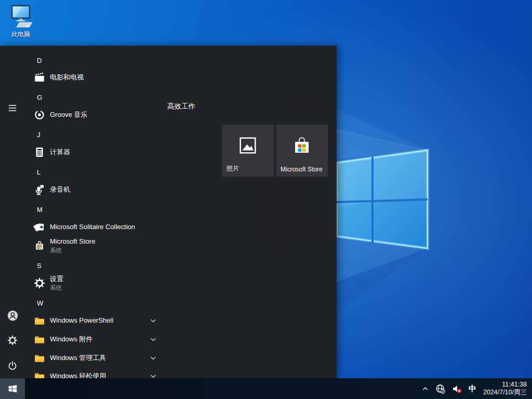 This screenshot has width=532, height=399. Describe the element at coordinates (39, 266) in the screenshot. I see `section-letter: S` at that location.